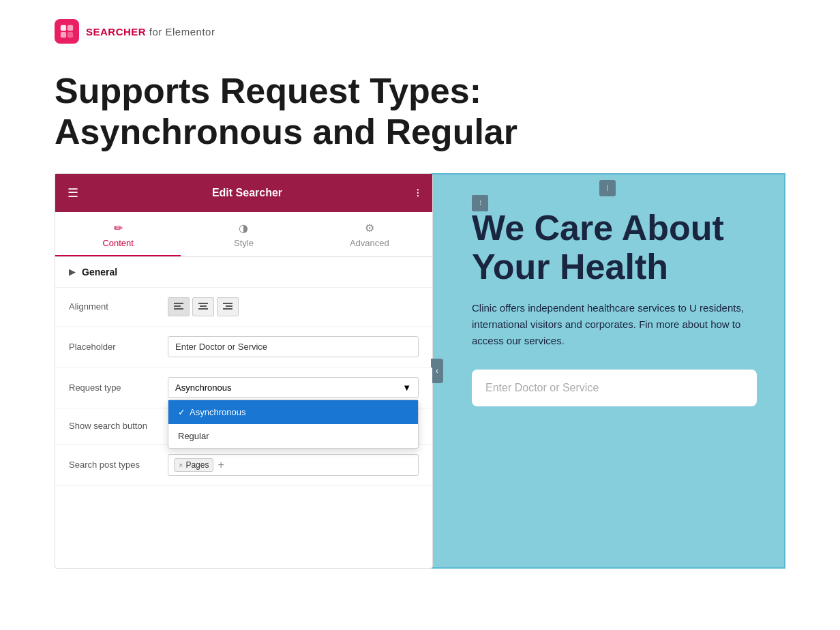  What do you see at coordinates (542, 388) in the screenshot?
I see `preview-search-placeholder: Enter Doctor or Service` at bounding box center [542, 388].